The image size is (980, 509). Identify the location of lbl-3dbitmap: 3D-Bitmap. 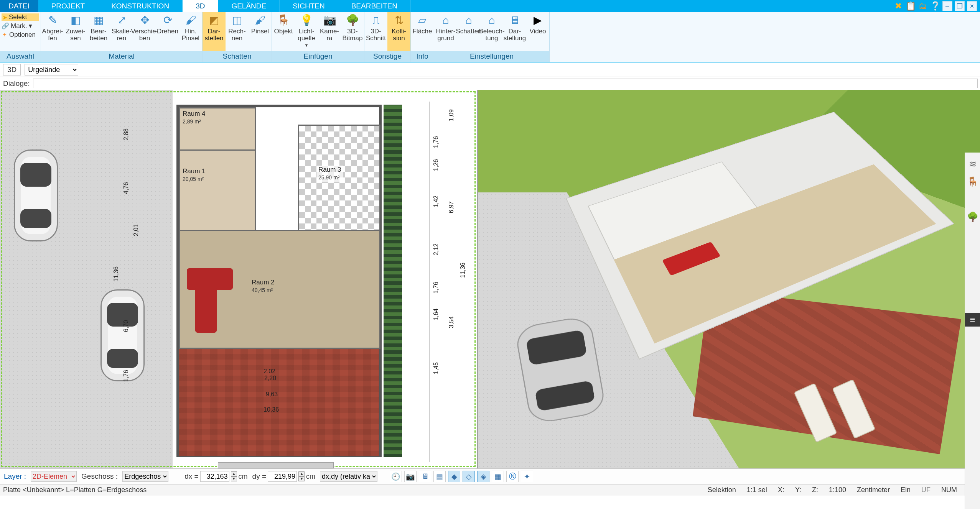
(352, 35).